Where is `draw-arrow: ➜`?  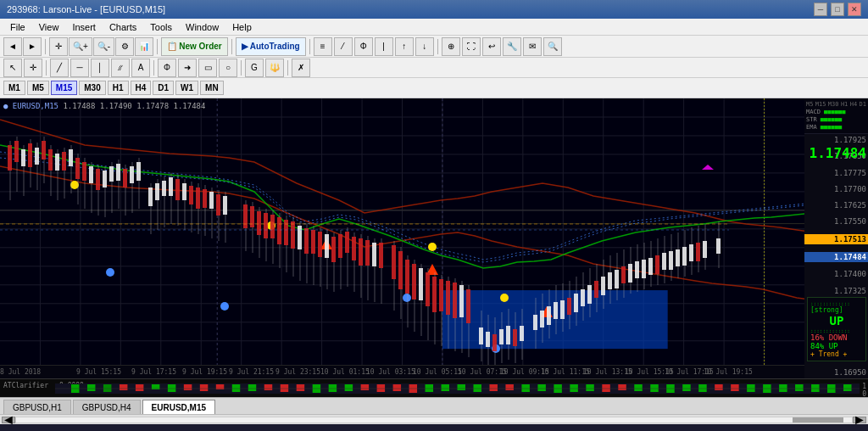 draw-arrow: ➜ is located at coordinates (187, 68).